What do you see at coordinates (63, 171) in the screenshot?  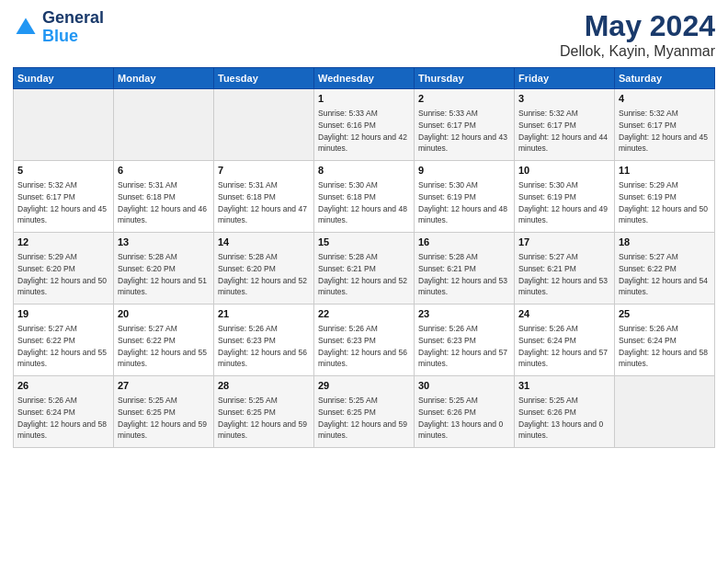 I see `date-number: 5` at bounding box center [63, 171].